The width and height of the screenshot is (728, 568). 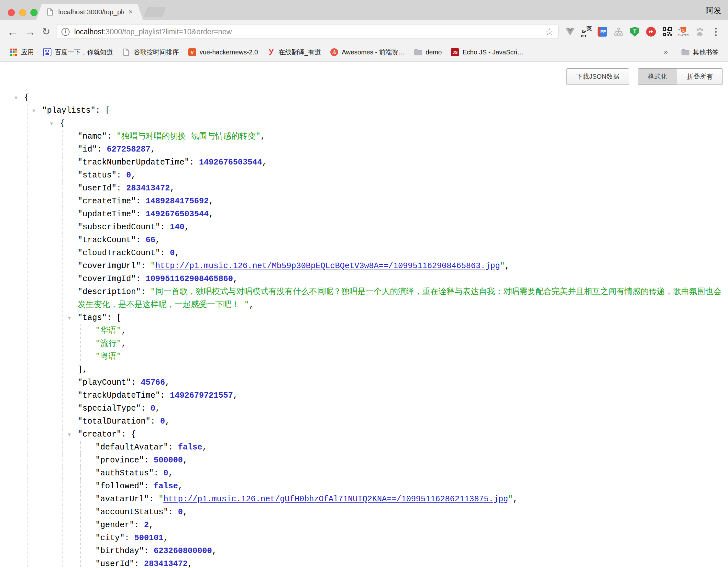 I want to click on minimize-window-button, so click(x=23, y=13).